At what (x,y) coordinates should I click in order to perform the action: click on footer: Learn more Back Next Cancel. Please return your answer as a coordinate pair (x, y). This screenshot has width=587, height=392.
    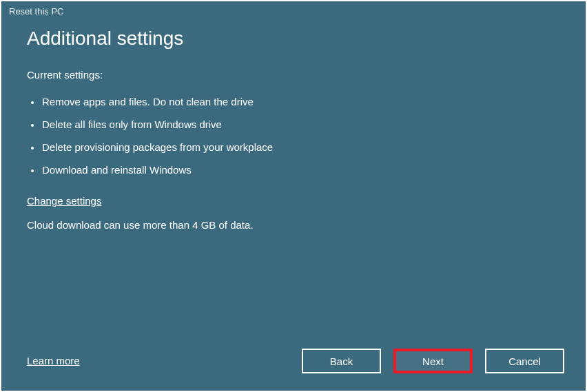
    Looking at the image, I should click on (296, 361).